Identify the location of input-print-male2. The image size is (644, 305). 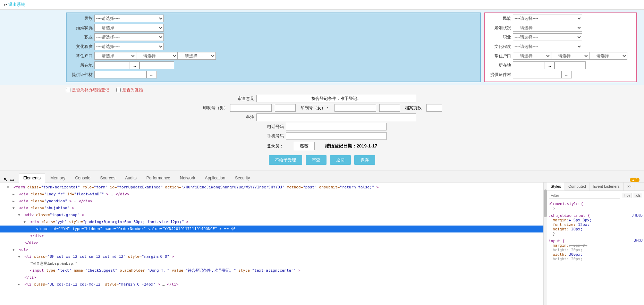
(285, 108).